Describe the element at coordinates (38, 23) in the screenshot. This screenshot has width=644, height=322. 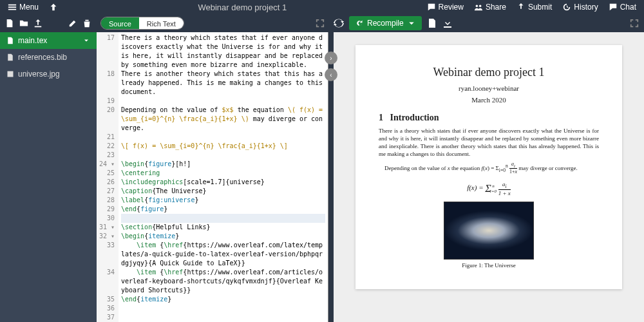
I see `upload-icon` at that location.